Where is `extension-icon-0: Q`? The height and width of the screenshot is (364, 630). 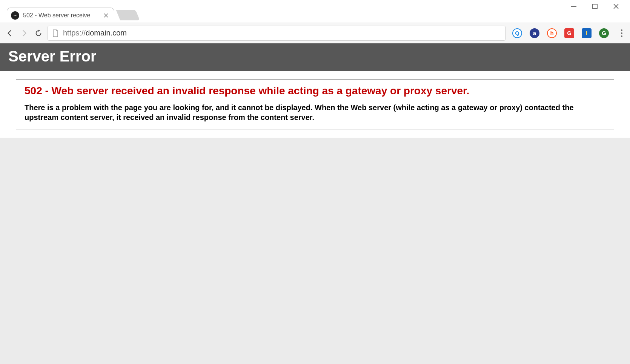 extension-icon-0: Q is located at coordinates (517, 33).